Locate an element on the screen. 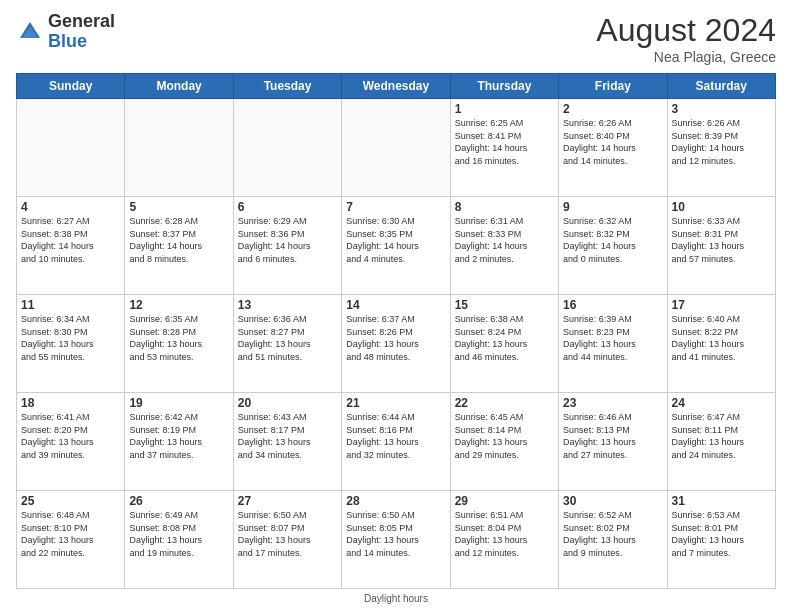 The image size is (792, 612). month-year: August 2024 is located at coordinates (686, 30).